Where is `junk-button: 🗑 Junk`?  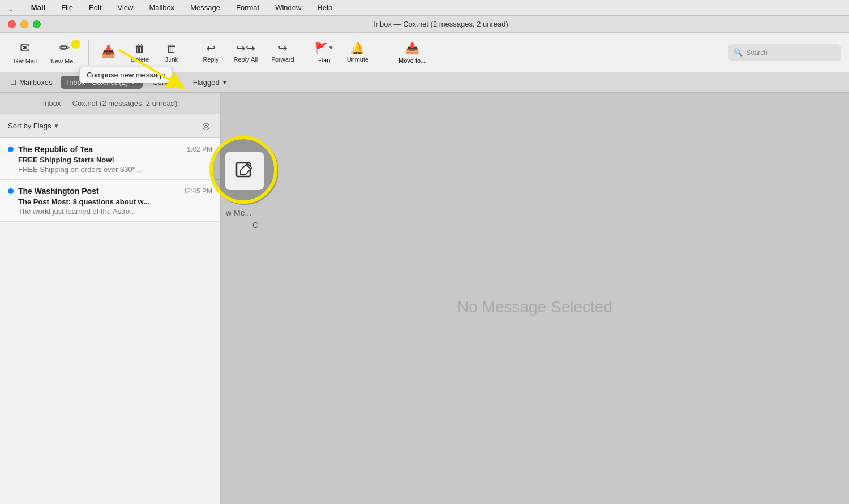 junk-button: 🗑 Junk is located at coordinates (171, 53).